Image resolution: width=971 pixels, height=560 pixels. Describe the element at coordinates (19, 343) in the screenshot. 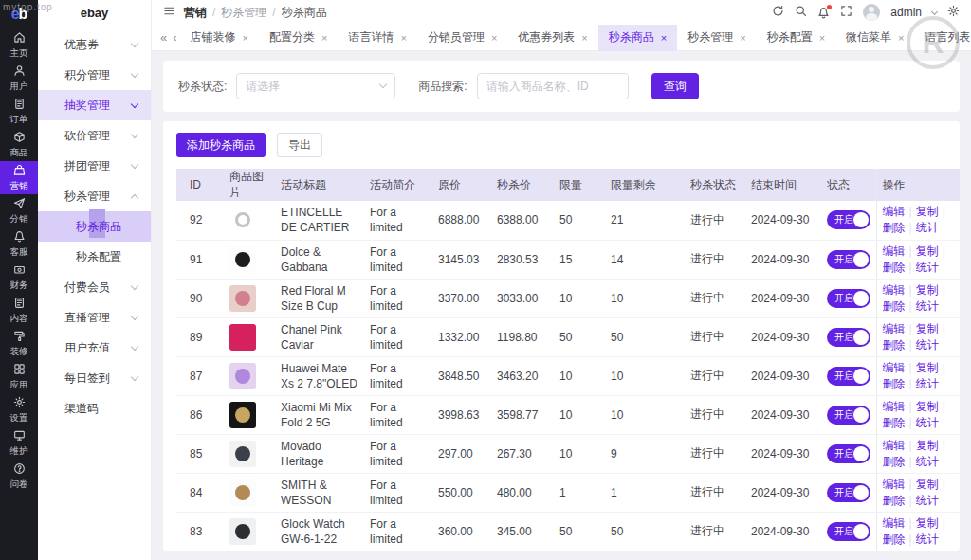

I see `rail-item-decorate: 装修` at that location.